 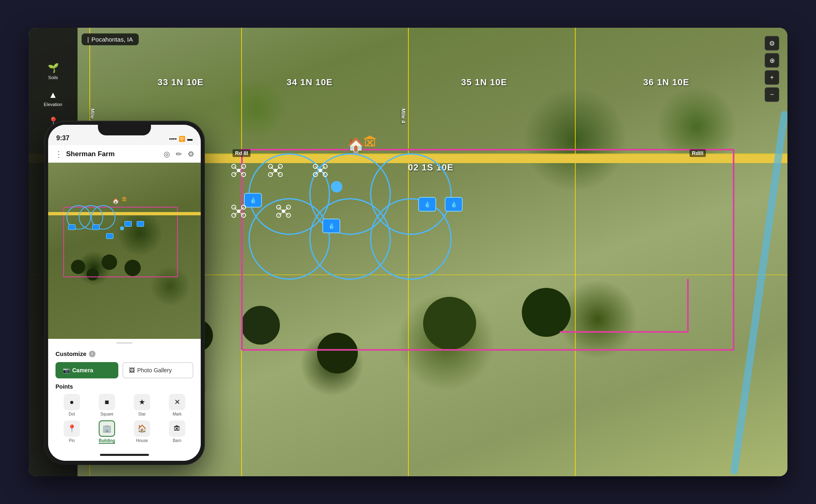 What do you see at coordinates (87, 370) in the screenshot?
I see `camera-button: 📷 Camera` at bounding box center [87, 370].